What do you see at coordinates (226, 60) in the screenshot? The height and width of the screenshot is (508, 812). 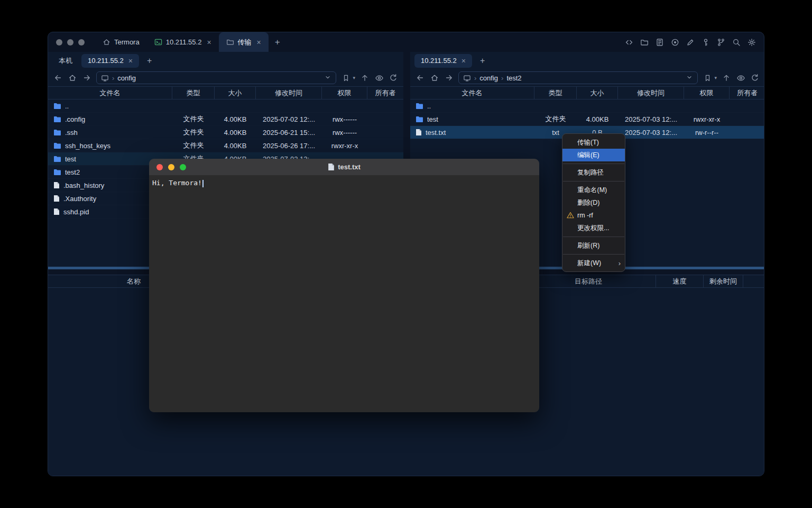 I see `left-panel-tab-bar: 本机 10.211.55.2 × +` at bounding box center [226, 60].